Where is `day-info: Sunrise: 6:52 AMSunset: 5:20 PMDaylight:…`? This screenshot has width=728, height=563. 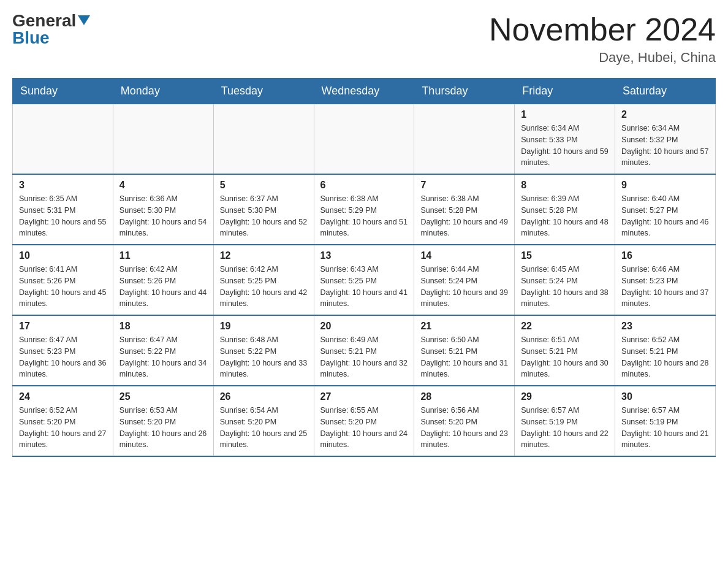
day-info: Sunrise: 6:52 AMSunset: 5:20 PMDaylight:… is located at coordinates (63, 428).